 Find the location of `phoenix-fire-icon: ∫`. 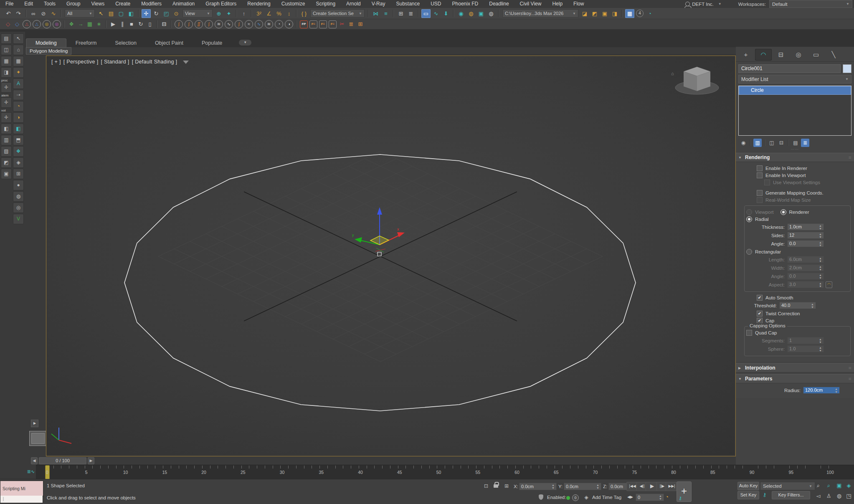

phoenix-fire-icon: ∫ is located at coordinates (179, 24).